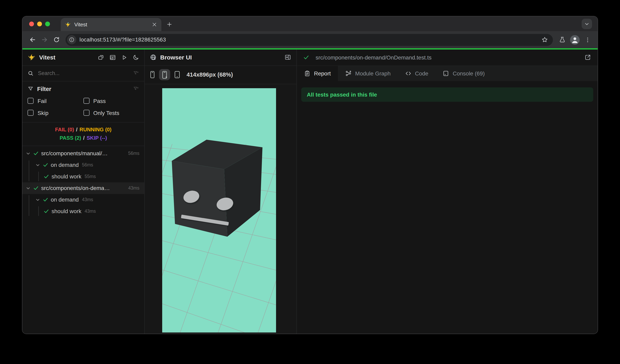 This screenshot has width=620, height=364. I want to click on viewport-toolbar: 414x896px (68%), so click(220, 75).